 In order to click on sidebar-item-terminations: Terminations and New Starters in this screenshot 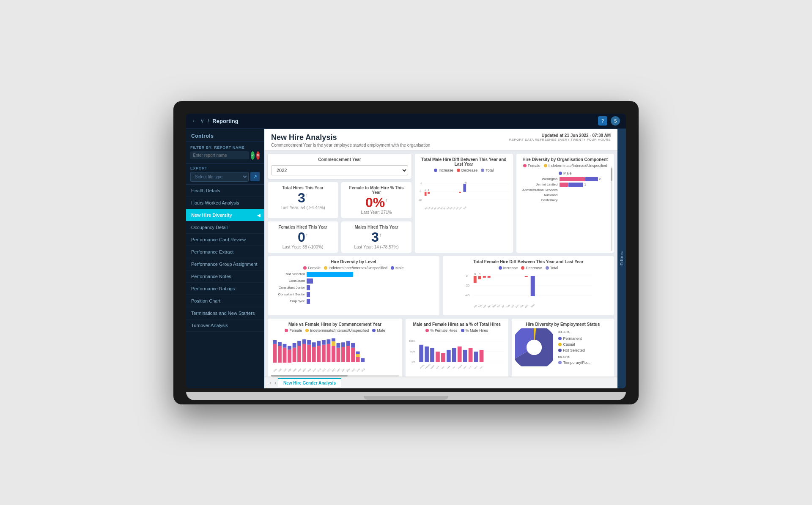, I will do `click(225, 314)`.